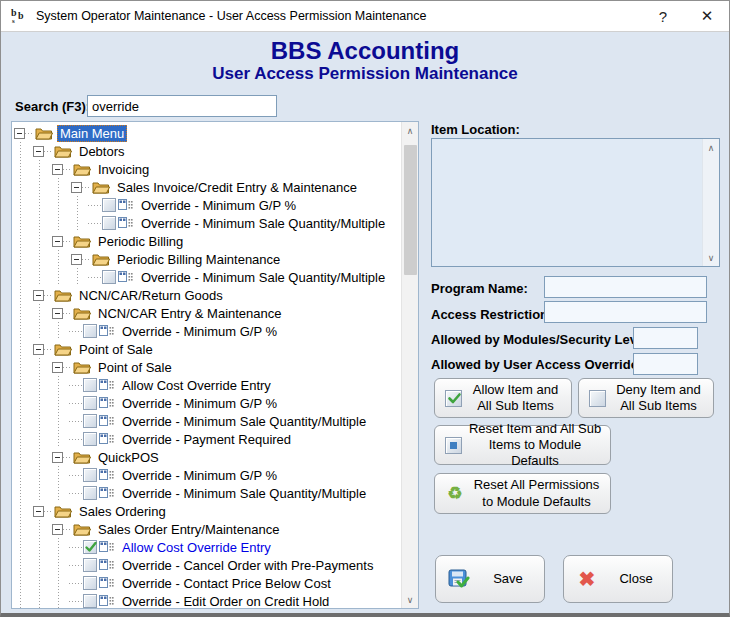 The height and width of the screenshot is (617, 730). Describe the element at coordinates (237, 188) in the screenshot. I see `tree-item-label: Sales Invoice/Credit Entry & Maintenance` at that location.